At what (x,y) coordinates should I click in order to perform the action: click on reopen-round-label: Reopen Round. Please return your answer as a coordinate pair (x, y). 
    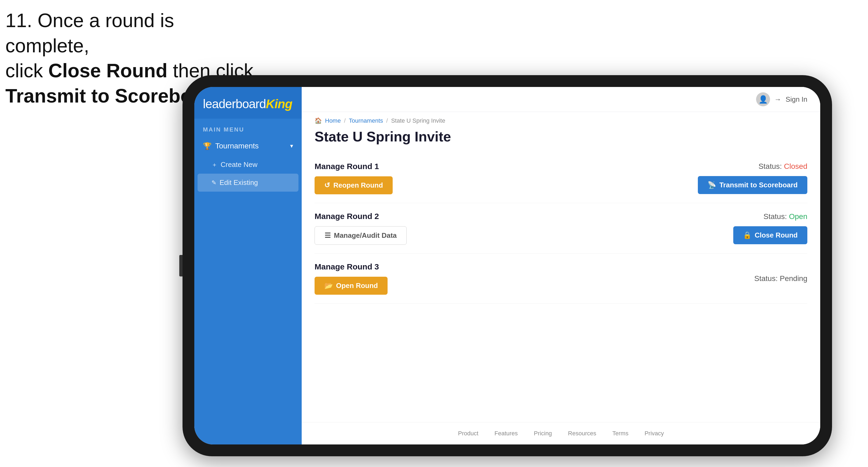
    Looking at the image, I should click on (358, 185).